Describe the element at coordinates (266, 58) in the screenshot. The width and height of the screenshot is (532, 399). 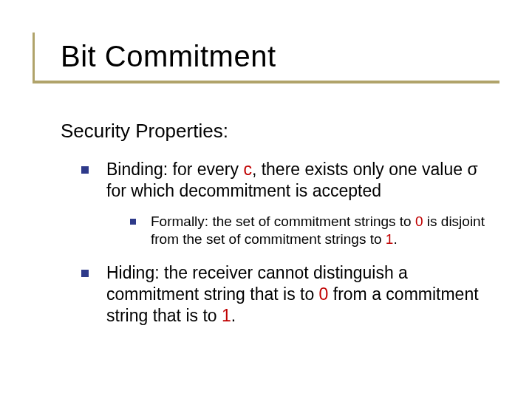
I see `title-area: Bit Commitment` at that location.